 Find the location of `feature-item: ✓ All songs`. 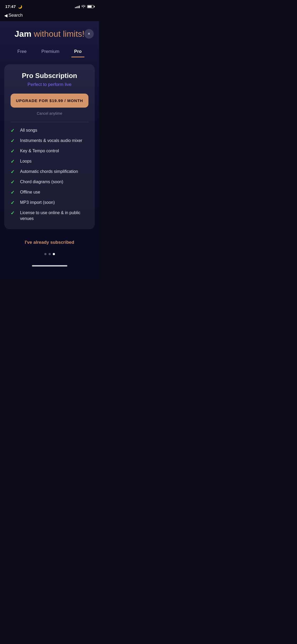

feature-item: ✓ All songs is located at coordinates (50, 131).